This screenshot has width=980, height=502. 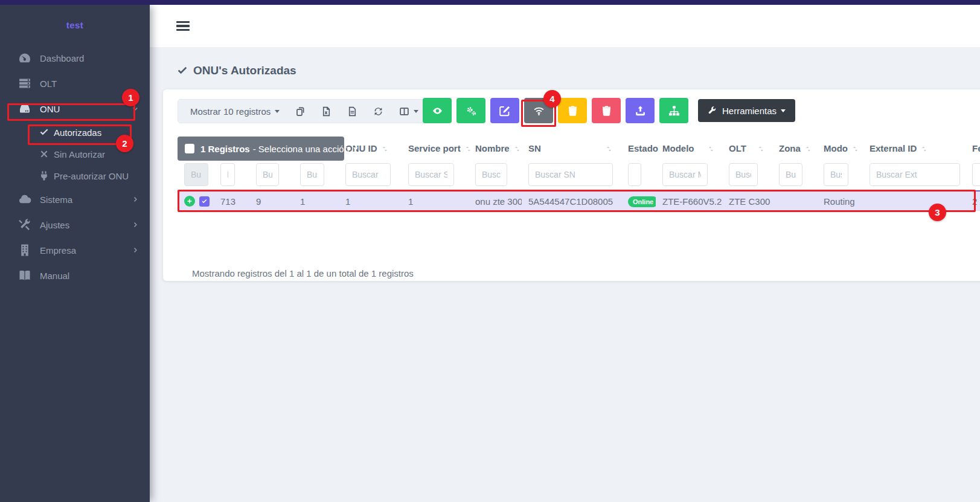 What do you see at coordinates (25, 58) in the screenshot?
I see `dashboard-icon` at bounding box center [25, 58].